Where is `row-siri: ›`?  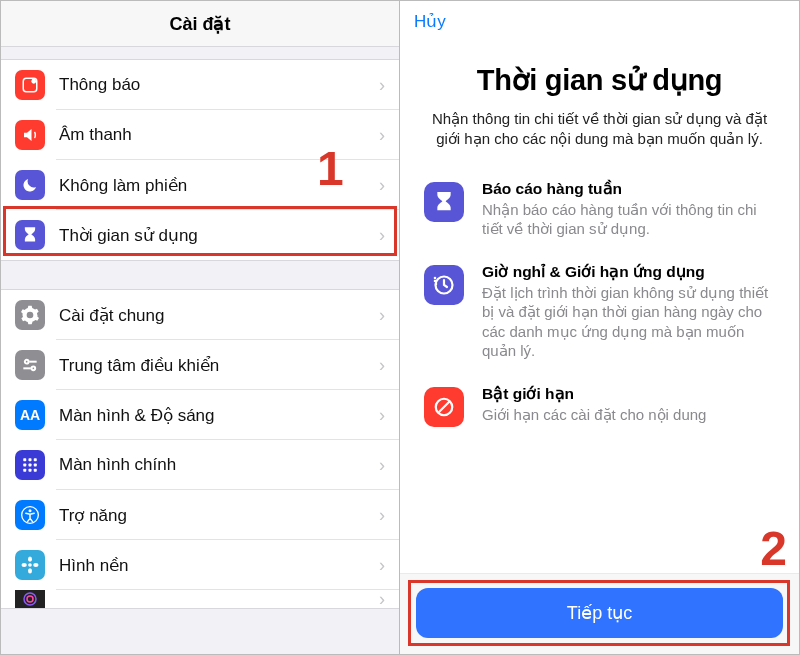 row-siri: › is located at coordinates (200, 599).